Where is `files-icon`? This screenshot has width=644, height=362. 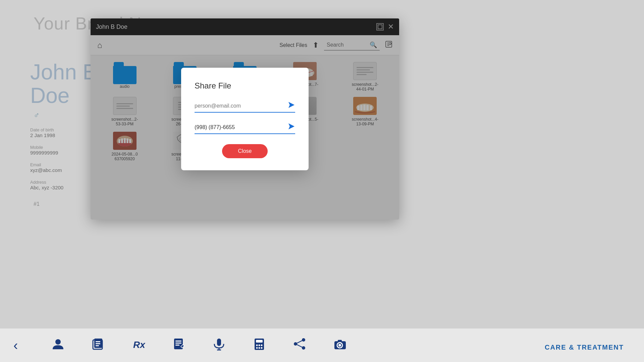 files-icon is located at coordinates (98, 345).